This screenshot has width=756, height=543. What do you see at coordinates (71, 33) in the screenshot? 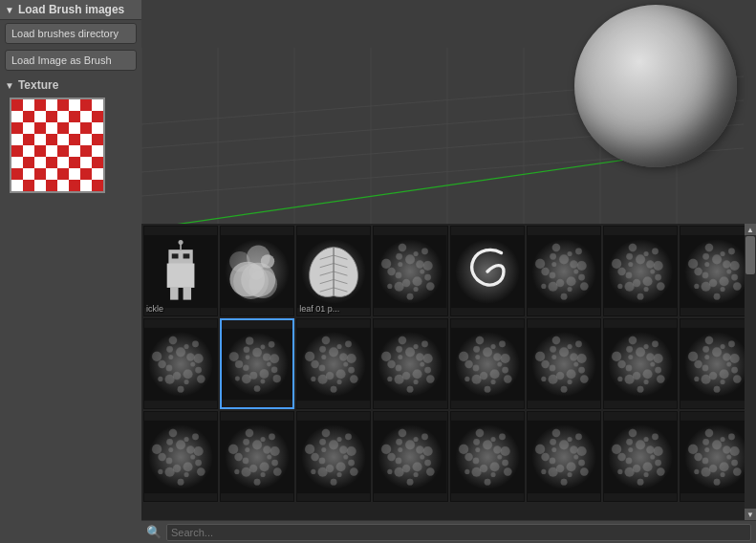
I see `load-brushes-dir-button: Load brushes directory` at bounding box center [71, 33].